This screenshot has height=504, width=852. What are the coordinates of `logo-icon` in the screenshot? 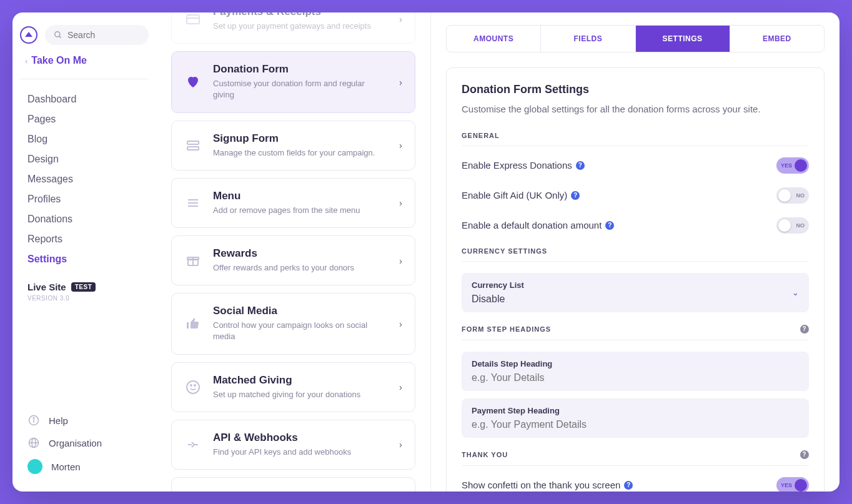 It's located at (29, 35).